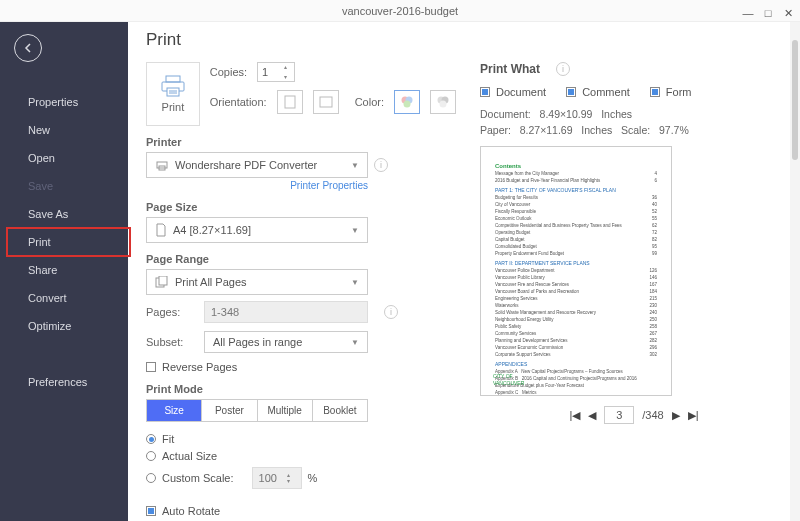  What do you see at coordinates (211, 282) in the screenshot?
I see `page-range-selected: Print All Pages` at bounding box center [211, 282].